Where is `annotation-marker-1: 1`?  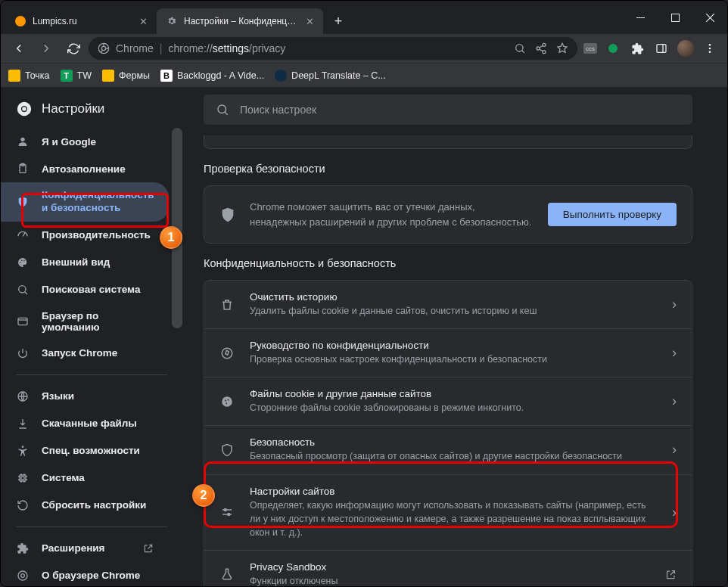
annotation-marker-1: 1 is located at coordinates (171, 238).